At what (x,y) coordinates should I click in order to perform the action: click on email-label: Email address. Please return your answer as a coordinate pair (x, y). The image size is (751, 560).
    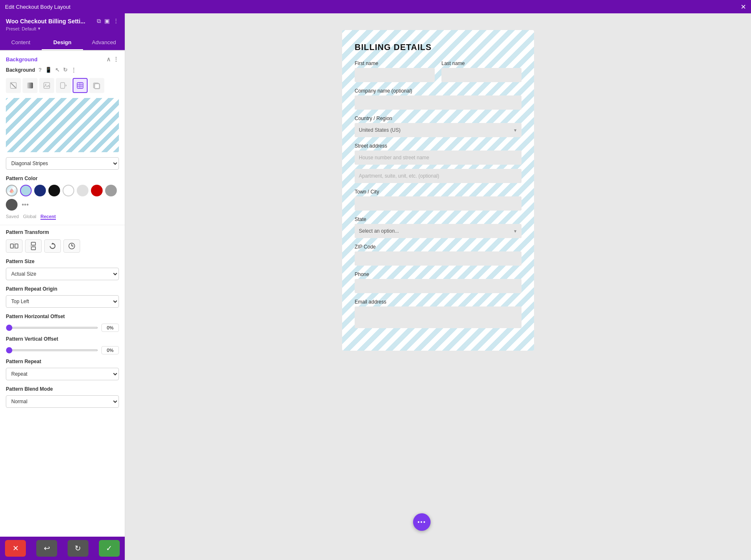
    Looking at the image, I should click on (438, 302).